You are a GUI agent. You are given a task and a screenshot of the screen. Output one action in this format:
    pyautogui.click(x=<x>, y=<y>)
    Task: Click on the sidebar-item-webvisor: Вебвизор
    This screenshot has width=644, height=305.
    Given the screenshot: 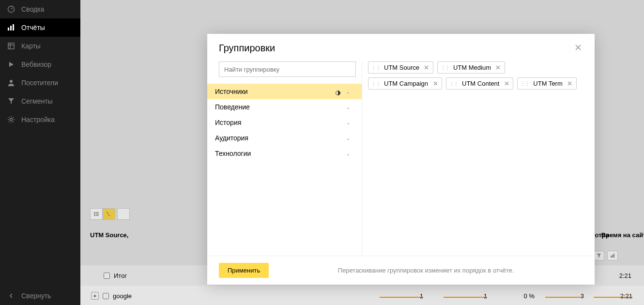 What is the action you would take?
    pyautogui.click(x=40, y=64)
    